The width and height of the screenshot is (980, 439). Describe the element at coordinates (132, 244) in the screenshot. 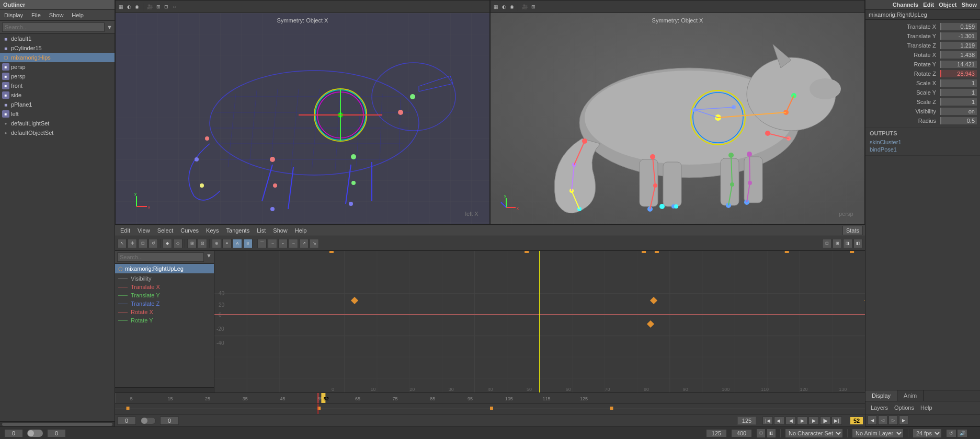

I see `tb-move: ✛` at that location.